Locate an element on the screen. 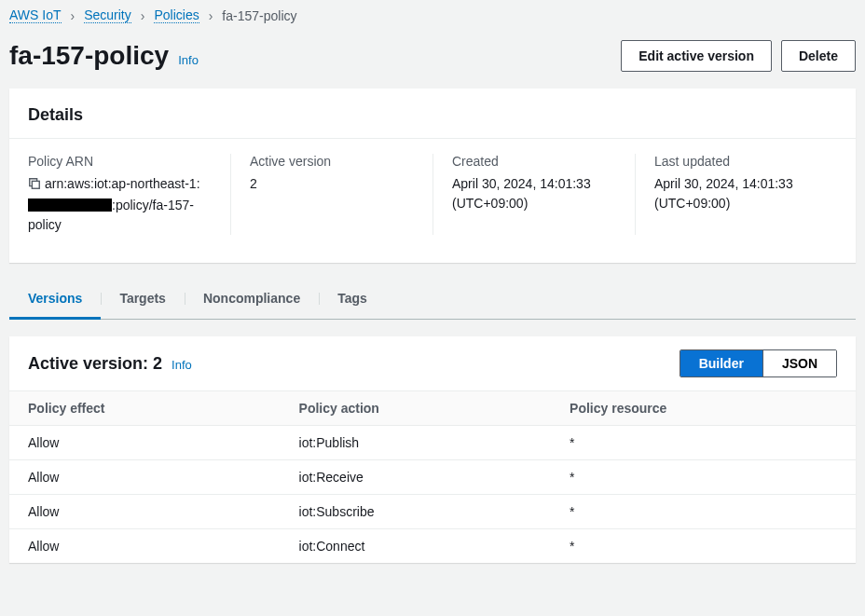  view-mode-toggle: Builder JSON is located at coordinates (759, 363).